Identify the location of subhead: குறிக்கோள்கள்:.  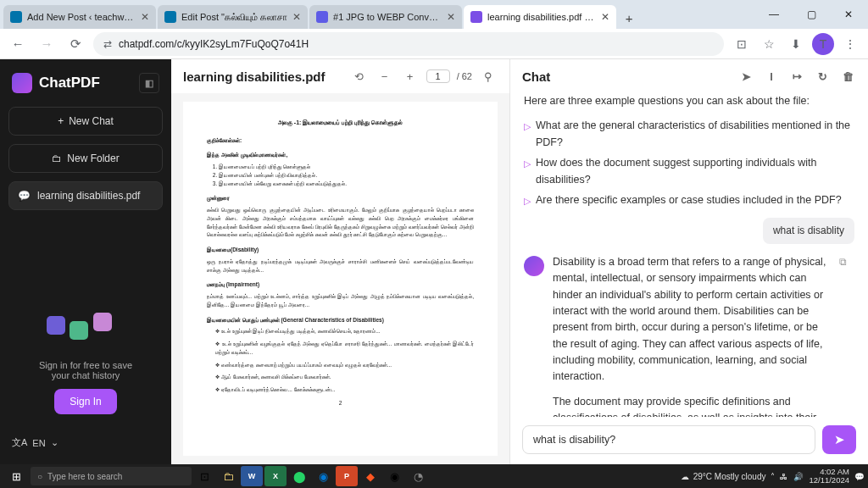
(341, 141).